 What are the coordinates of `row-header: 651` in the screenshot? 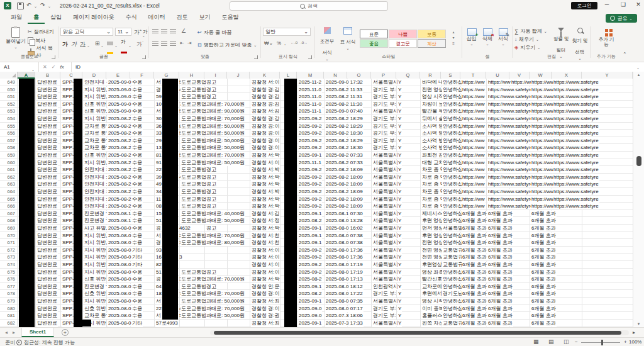 It's located at (8, 97).